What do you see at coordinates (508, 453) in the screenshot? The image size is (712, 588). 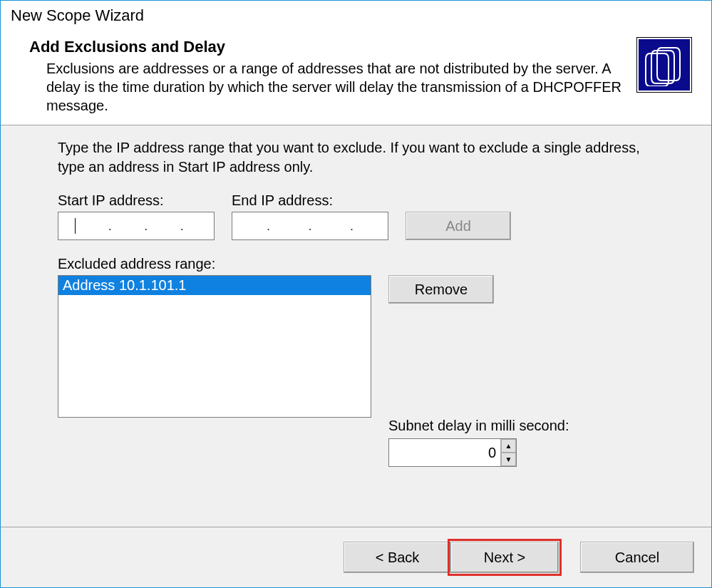 I see `spinner-buttons: ▲ ▼` at bounding box center [508, 453].